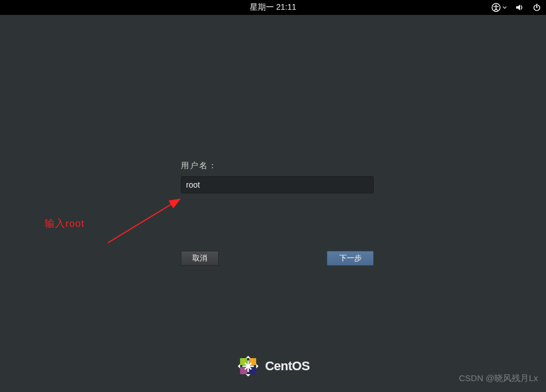 This screenshot has width=546, height=392. What do you see at coordinates (499, 7) in the screenshot?
I see `accessibility-menu` at bounding box center [499, 7].